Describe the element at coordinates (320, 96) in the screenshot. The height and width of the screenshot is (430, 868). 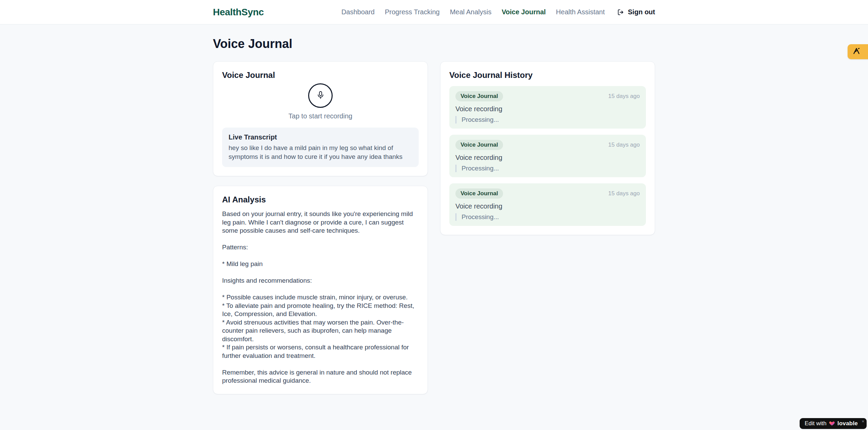
I see `record-button` at that location.